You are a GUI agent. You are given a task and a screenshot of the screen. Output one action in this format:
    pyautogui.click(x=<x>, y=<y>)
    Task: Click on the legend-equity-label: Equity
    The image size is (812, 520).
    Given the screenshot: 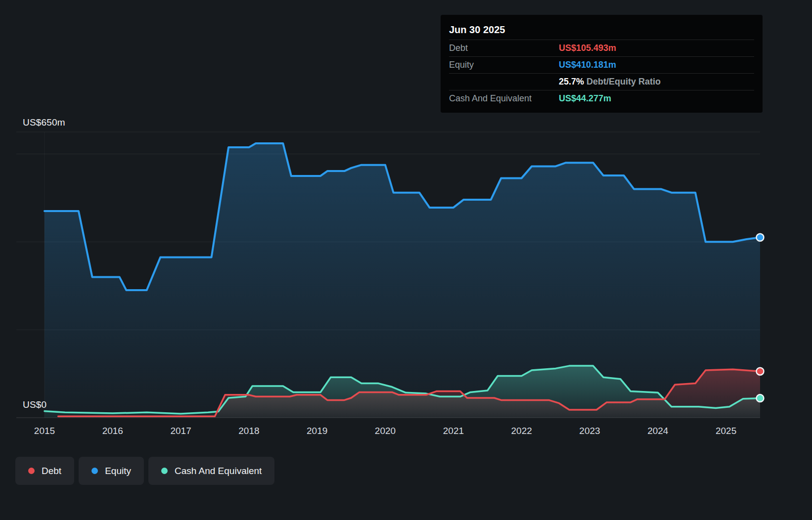 What is the action you would take?
    pyautogui.click(x=118, y=471)
    